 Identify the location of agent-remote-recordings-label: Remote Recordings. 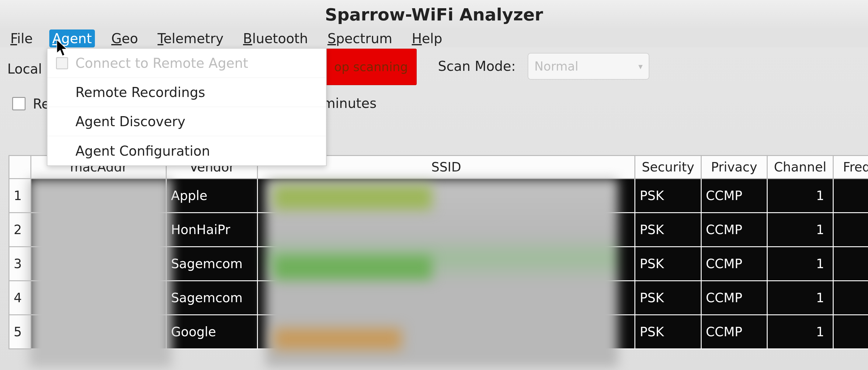
(140, 92).